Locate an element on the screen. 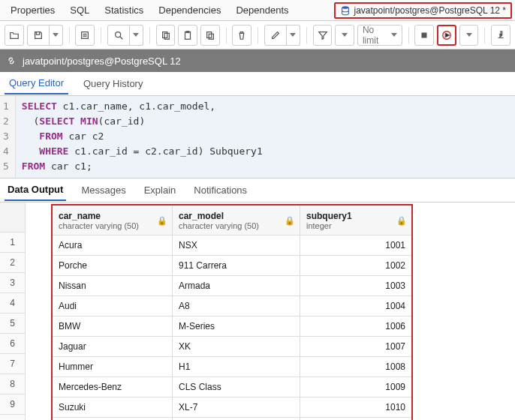 Image resolution: width=515 pixels, height=420 pixels. table-row: JaguarXK1007 is located at coordinates (232, 346).